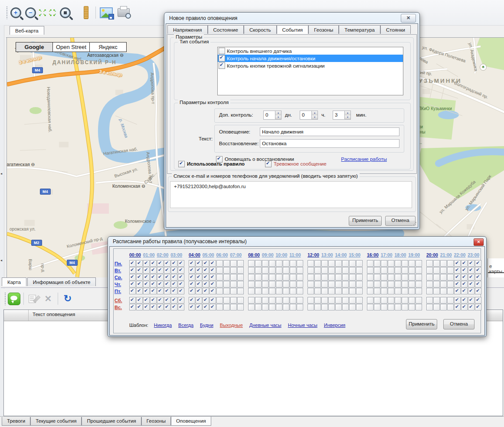  I want to click on rule-cancel-button: Отмена, so click(400, 221).